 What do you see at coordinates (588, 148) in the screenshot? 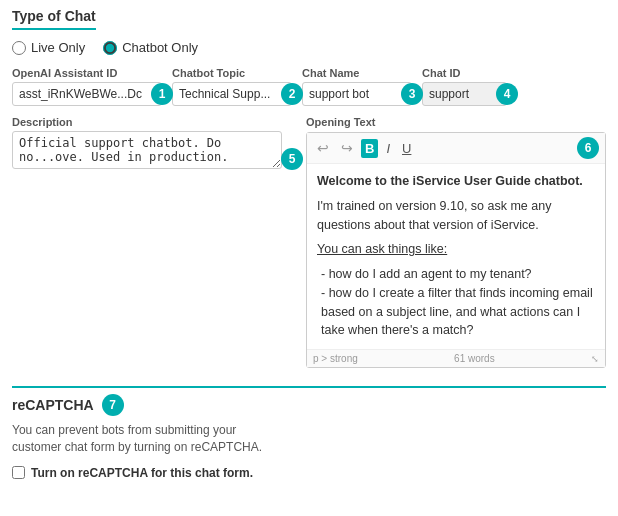
I see `badge-6-wrapper: 6` at bounding box center [588, 148].